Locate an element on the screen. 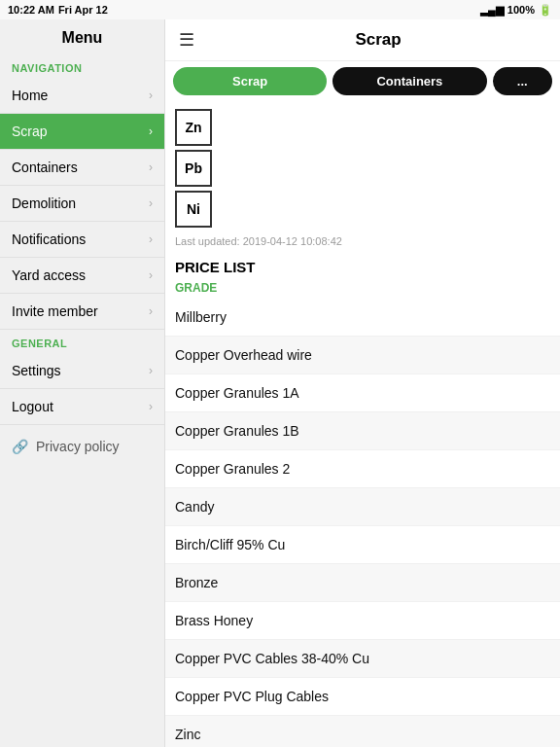  sidebar-item-scrap: Scrap › is located at coordinates (82, 132).